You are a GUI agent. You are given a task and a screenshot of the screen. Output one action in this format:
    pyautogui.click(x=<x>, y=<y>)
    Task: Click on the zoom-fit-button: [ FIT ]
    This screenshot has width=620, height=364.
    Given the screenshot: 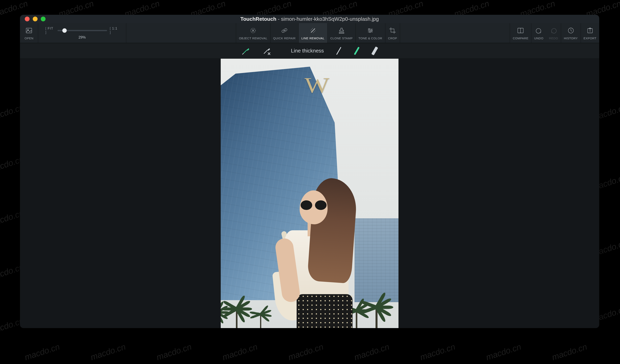 What is the action you would take?
    pyautogui.click(x=50, y=30)
    